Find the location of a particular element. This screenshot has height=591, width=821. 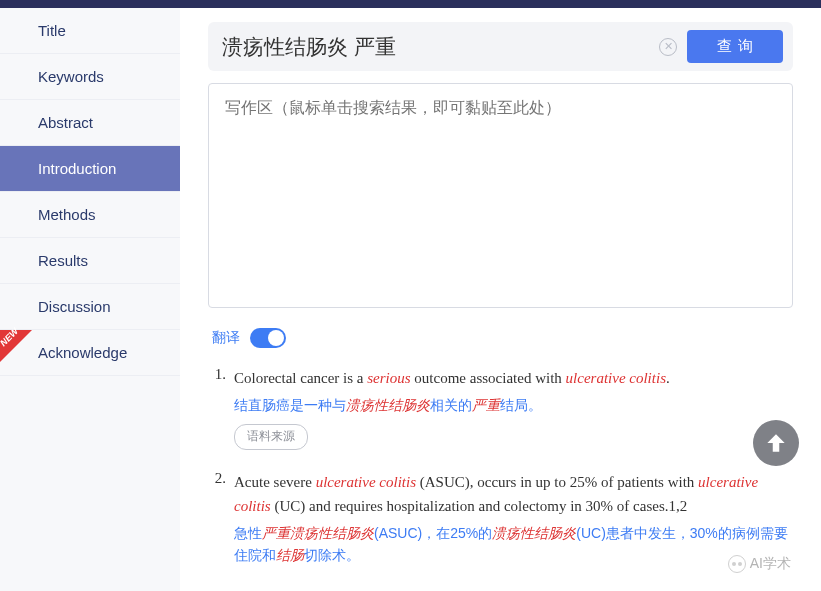

arrow-up-icon is located at coordinates (776, 443).